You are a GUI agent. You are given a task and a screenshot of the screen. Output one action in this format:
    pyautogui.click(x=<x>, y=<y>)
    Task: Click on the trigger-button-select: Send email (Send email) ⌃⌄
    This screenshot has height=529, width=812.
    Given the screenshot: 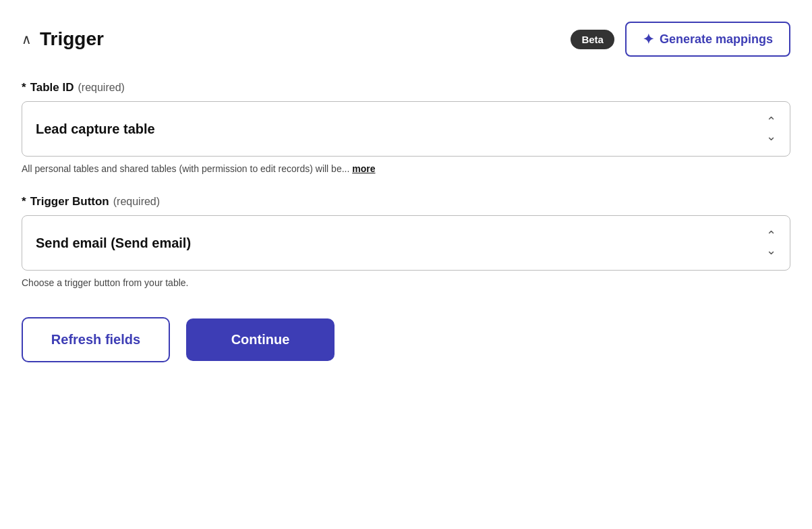 What is the action you would take?
    pyautogui.click(x=406, y=243)
    